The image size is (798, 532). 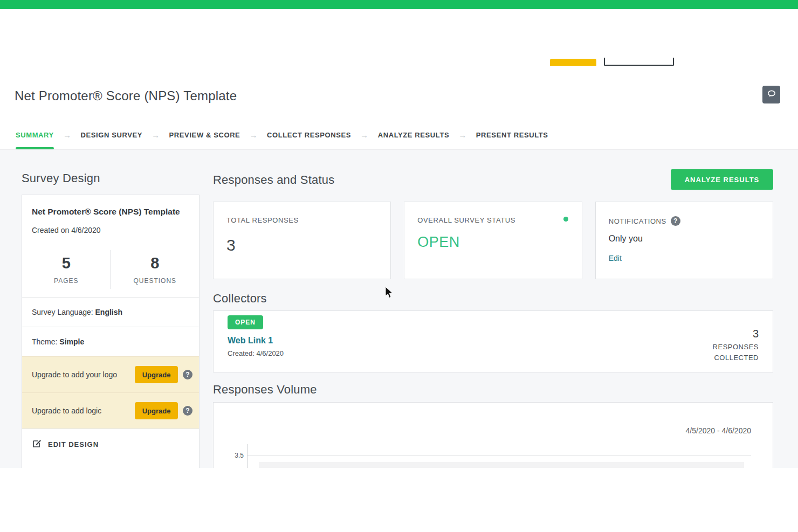 I want to click on chart-date-range: 4/5/2020 - 4/6/2020, so click(x=718, y=431).